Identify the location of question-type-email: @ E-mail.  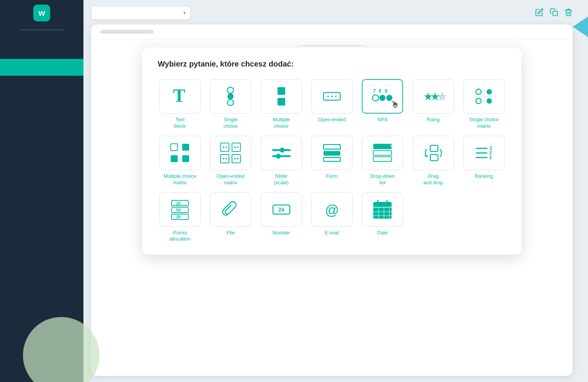
(332, 218).